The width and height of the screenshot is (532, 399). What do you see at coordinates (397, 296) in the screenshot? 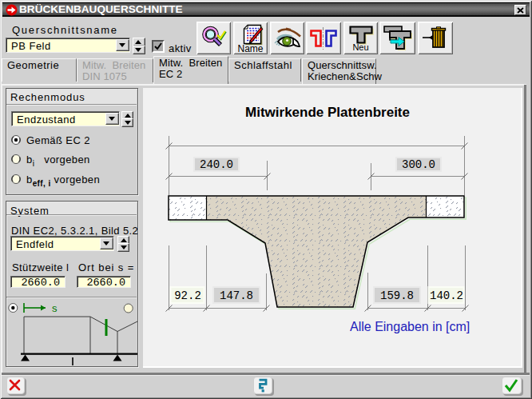
I see `svg-text: 159.8` at bounding box center [397, 296].